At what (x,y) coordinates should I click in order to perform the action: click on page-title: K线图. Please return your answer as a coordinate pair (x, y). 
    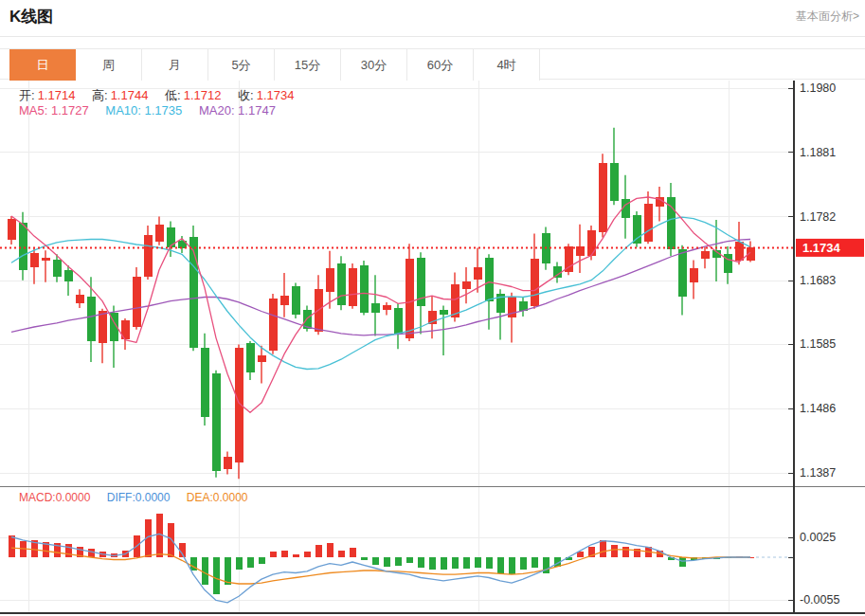
    Looking at the image, I should click on (31, 17).